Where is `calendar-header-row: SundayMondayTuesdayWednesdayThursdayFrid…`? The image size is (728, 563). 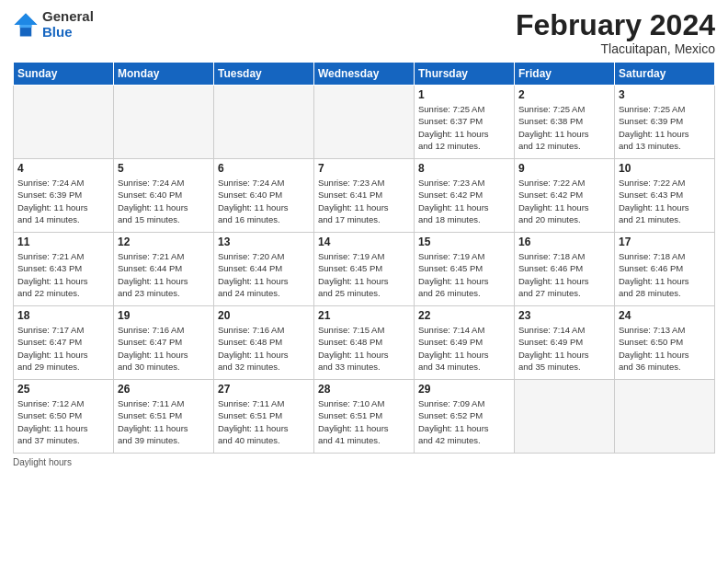 calendar-header-row: SundayMondayTuesdayWednesdayThursdayFrid… is located at coordinates (364, 74).